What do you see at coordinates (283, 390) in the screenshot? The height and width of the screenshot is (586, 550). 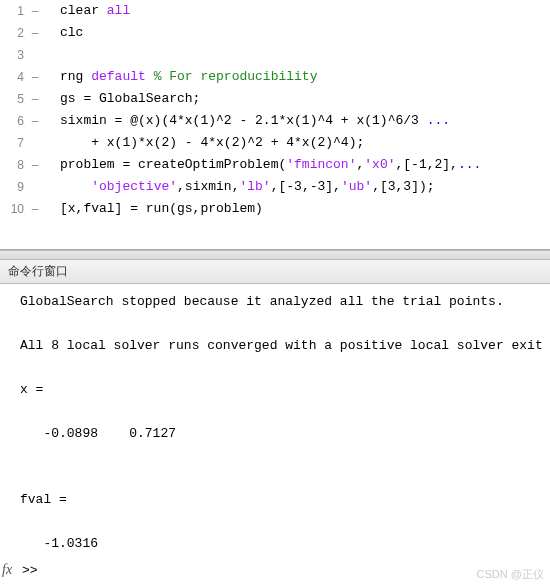 I see `command-output-line: x =` at bounding box center [283, 390].